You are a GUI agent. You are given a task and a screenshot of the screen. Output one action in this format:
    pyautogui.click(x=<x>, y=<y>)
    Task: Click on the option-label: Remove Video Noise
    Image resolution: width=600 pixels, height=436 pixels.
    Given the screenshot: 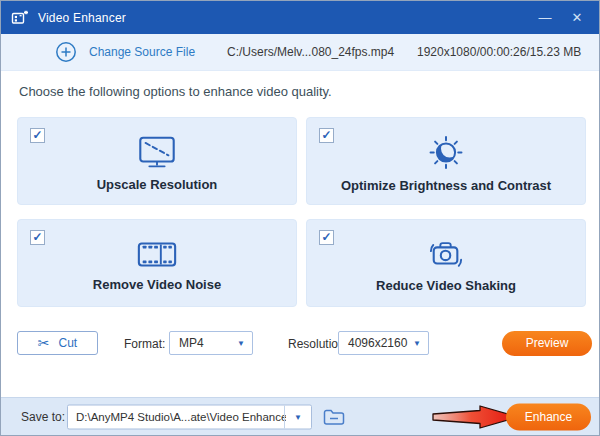 What is the action you would take?
    pyautogui.click(x=157, y=284)
    